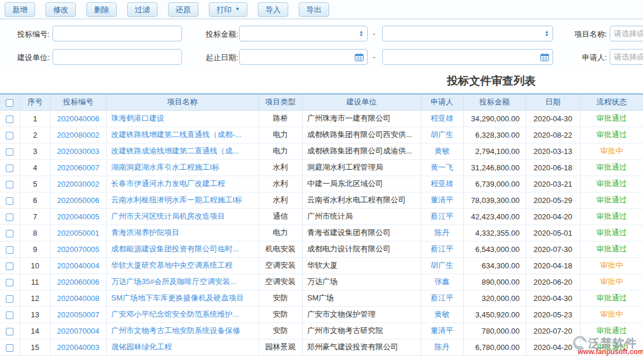 The height and width of the screenshot is (364, 643). Describe the element at coordinates (117, 34) in the screenshot. I see `bid-no-input` at that location.